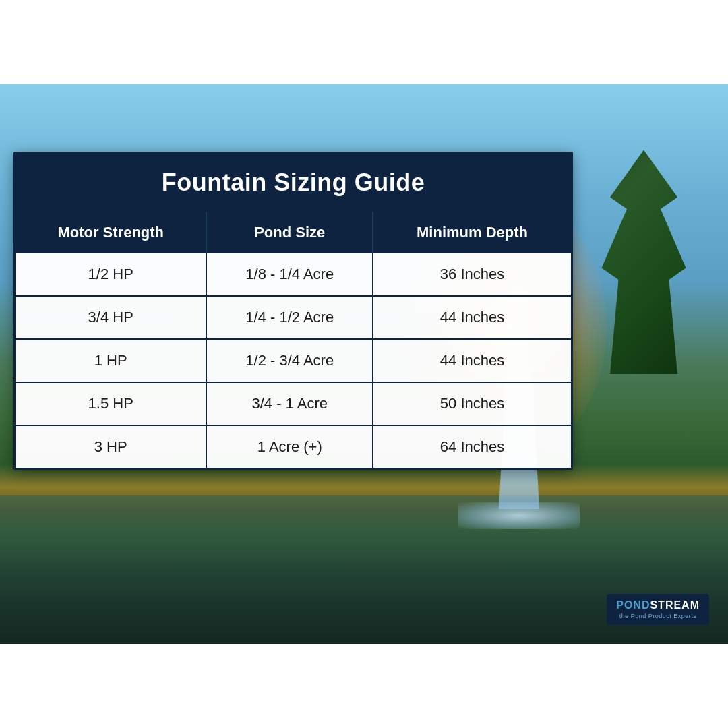 The image size is (728, 728). What do you see at coordinates (293, 233) in the screenshot?
I see `table-header-row: Motor Strength Pond Size Minimum Depth` at bounding box center [293, 233].